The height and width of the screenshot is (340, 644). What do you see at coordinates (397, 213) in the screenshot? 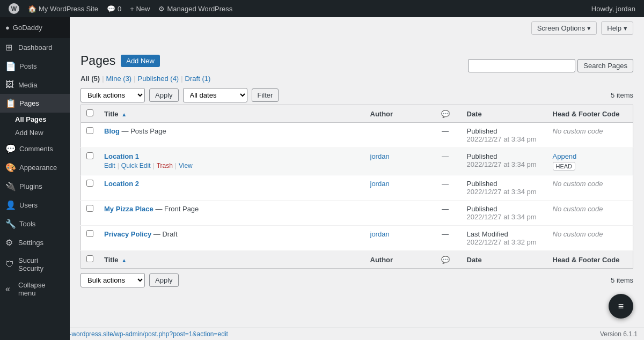
I see `row-author-cell` at bounding box center [397, 213].